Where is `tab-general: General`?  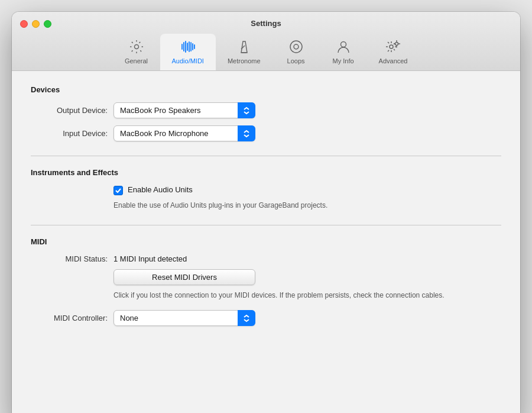
tab-general: General is located at coordinates (137, 52).